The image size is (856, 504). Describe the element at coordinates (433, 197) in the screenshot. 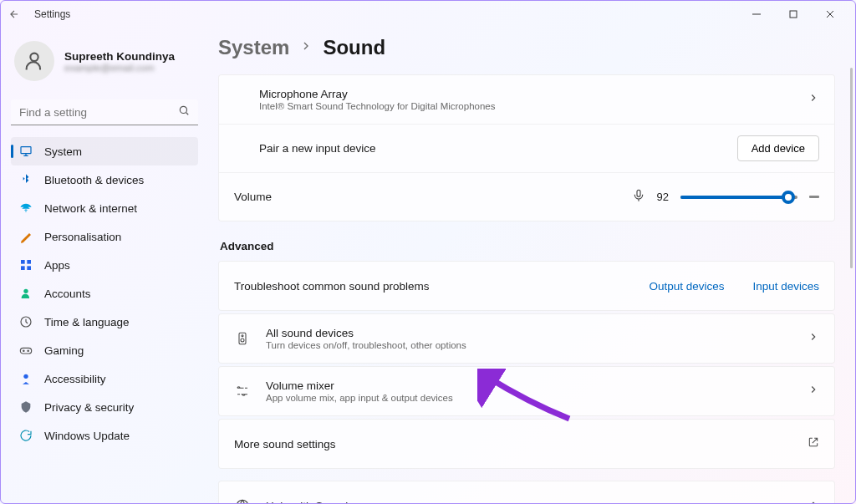

I see `volume-label: Volume` at that location.